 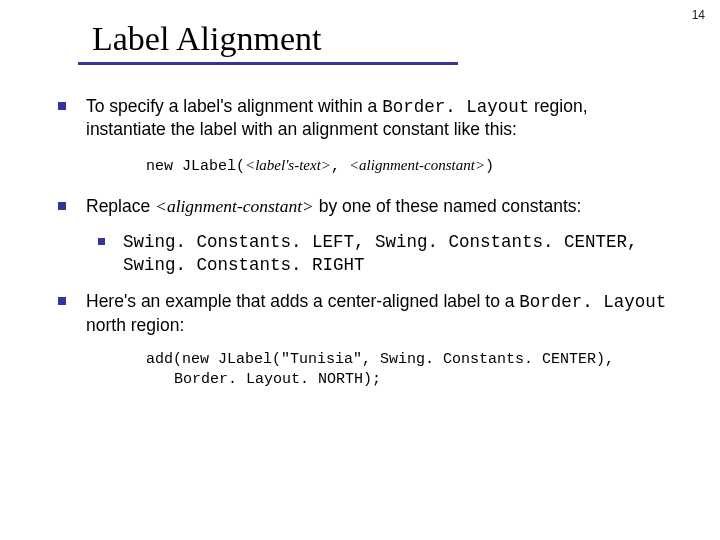 I want to click on text-run: Replace, so click(x=120, y=206).